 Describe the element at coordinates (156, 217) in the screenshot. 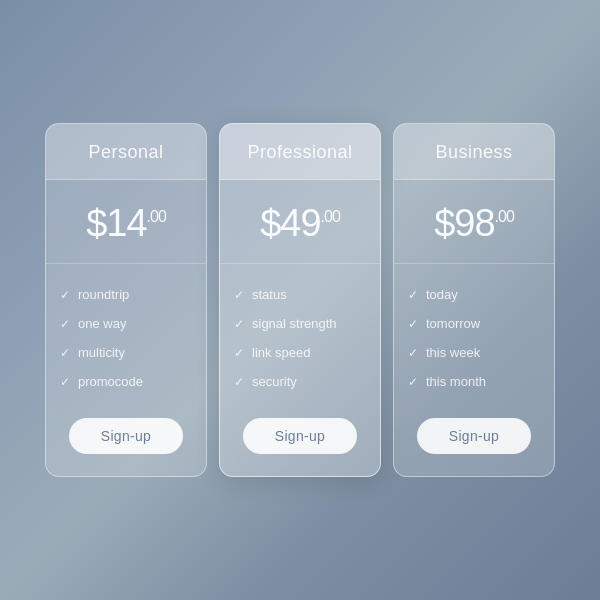

I see `price-decimal-personal: .00` at that location.